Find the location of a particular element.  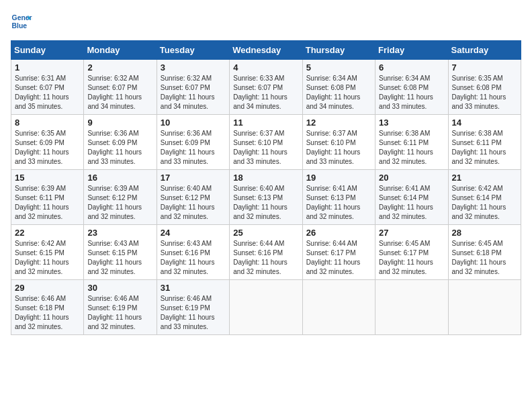

svg-text: Blue is located at coordinates (20, 26).